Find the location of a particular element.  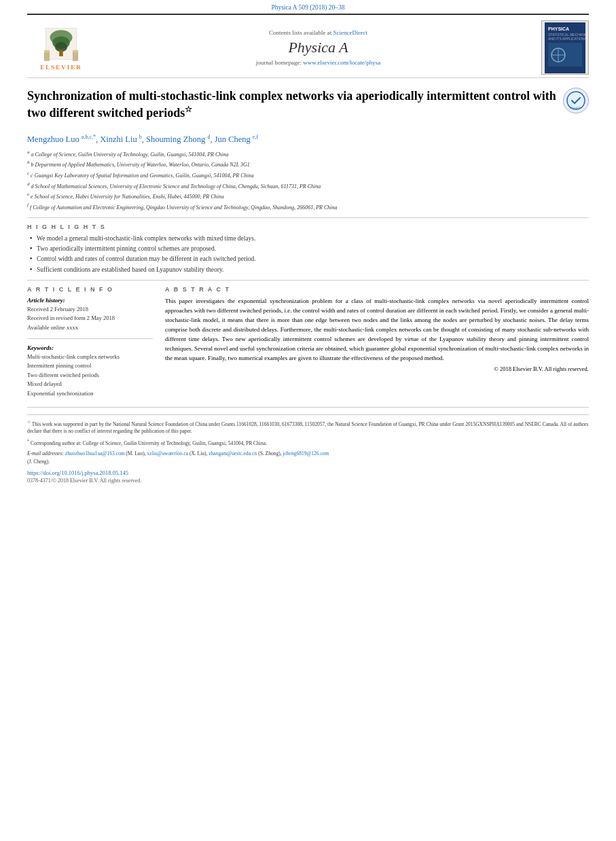

received-date: Received 2 February 2018 is located at coordinates (90, 310).